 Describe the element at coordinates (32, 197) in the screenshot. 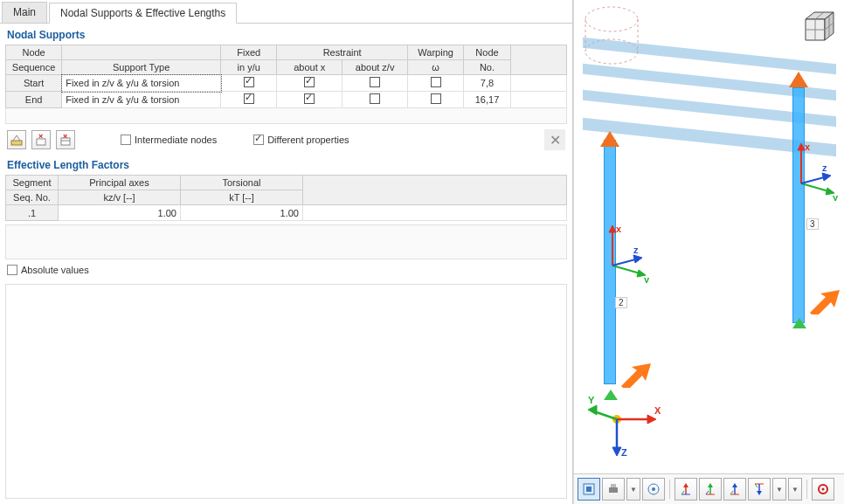

I see `hdr-segment-2: Seq. No.` at that location.